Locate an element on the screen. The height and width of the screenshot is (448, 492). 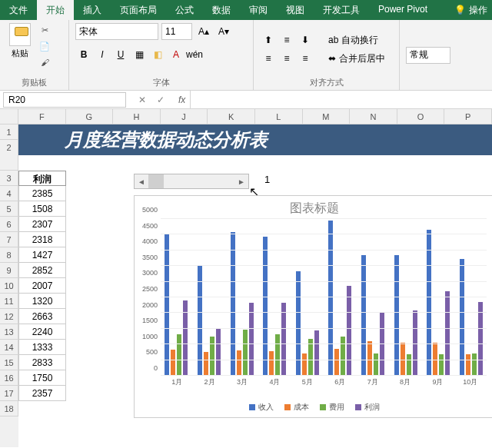
ribbon-tab-1: 开始 is located at coordinates (55, 10).